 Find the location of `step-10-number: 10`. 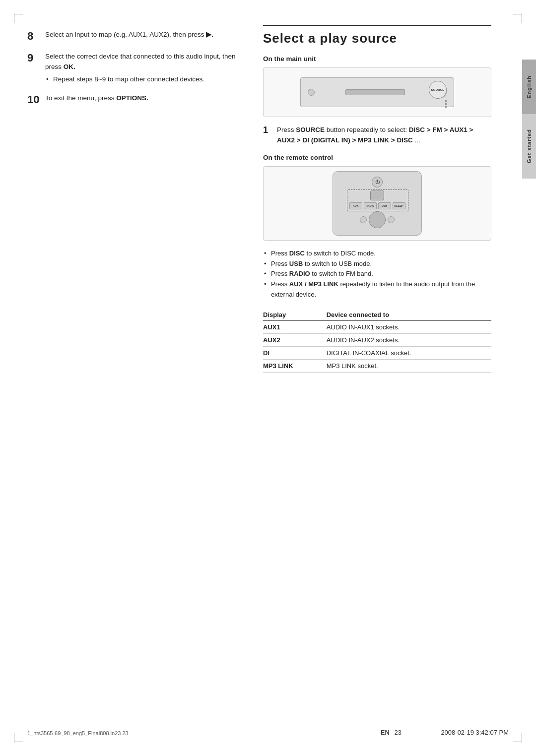

step-10-number: 10 is located at coordinates (36, 100).